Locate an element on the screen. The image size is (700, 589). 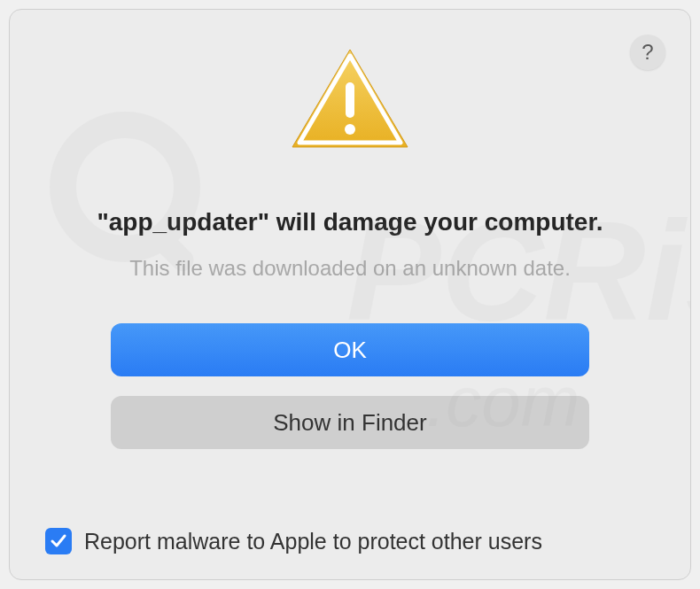
warning-icon is located at coordinates (350, 103).